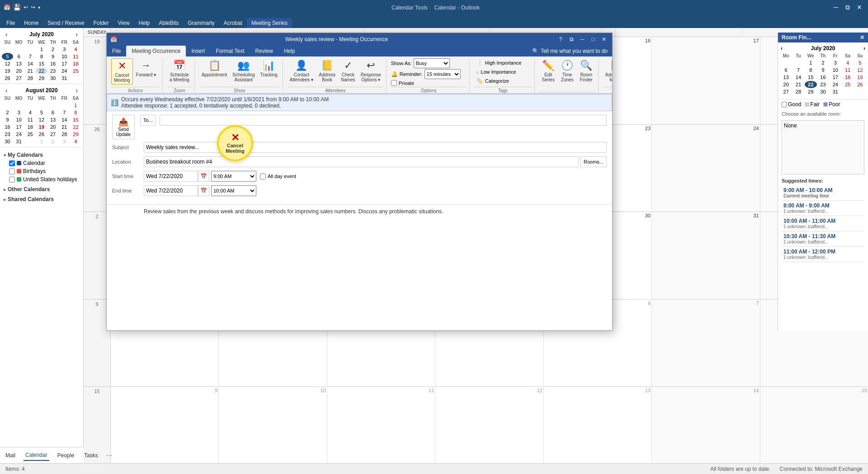  What do you see at coordinates (608, 71) in the screenshot?
I see `add-zoom-button: + Add a ZoomMeeting` at bounding box center [608, 71].